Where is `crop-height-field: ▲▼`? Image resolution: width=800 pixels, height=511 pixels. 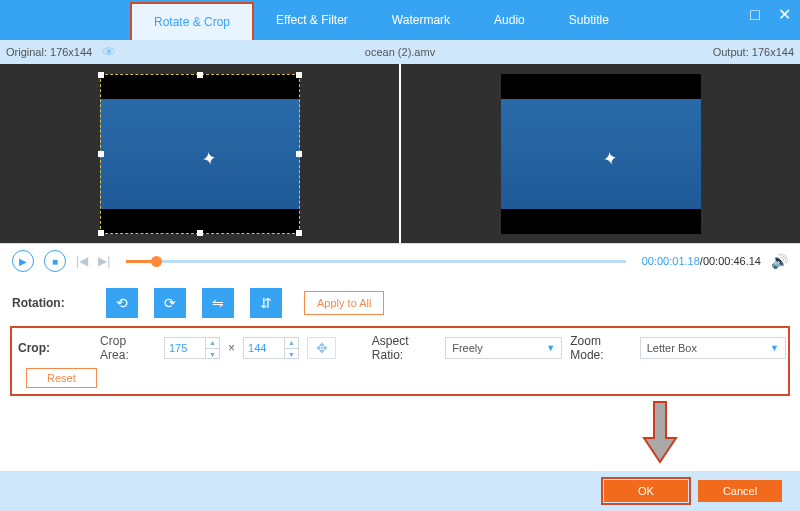 crop-height-field: ▲▼ is located at coordinates (271, 348).